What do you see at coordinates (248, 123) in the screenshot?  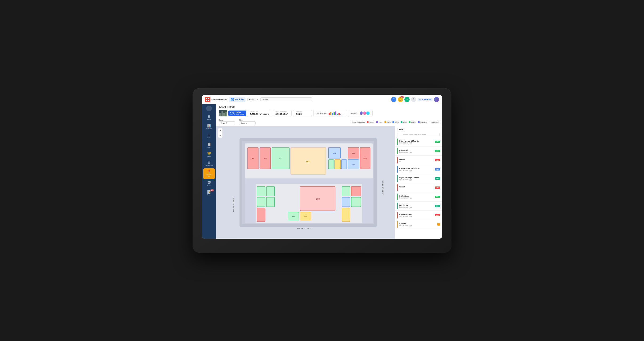 I see `floor-select: Ground` at bounding box center [248, 123].